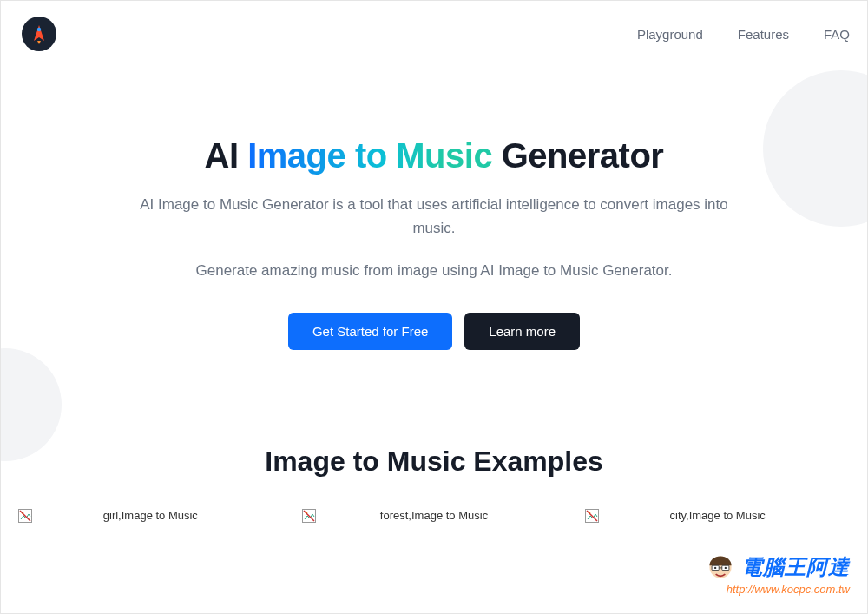  I want to click on hero-title: AI Image to Music Generator, so click(434, 156).